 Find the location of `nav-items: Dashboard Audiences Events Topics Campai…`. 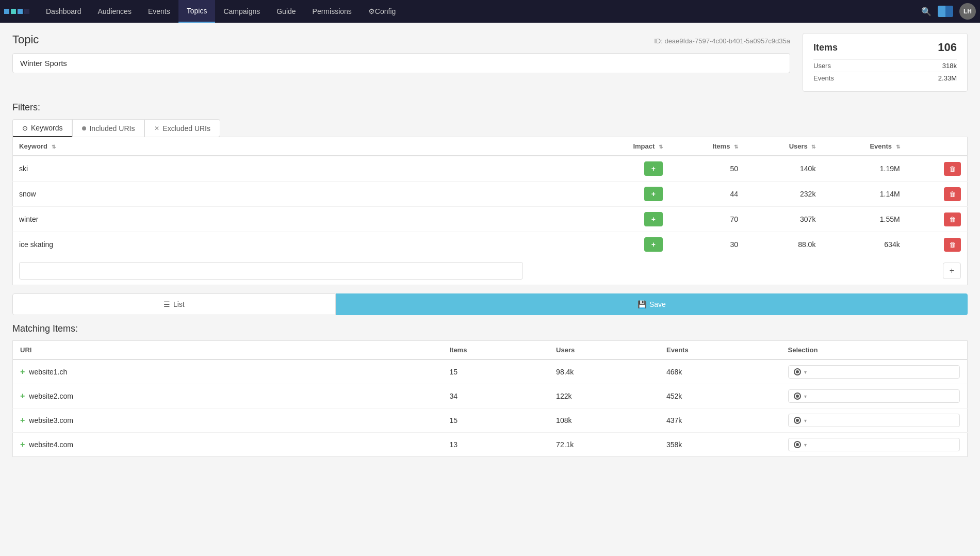

nav-items: Dashboard Audiences Events Topics Campai… is located at coordinates (480, 11).